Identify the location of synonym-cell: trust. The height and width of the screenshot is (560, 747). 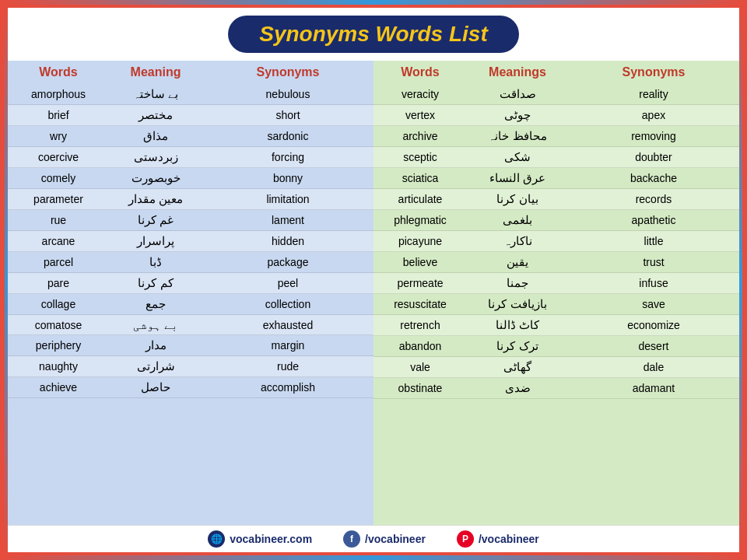
(654, 262).